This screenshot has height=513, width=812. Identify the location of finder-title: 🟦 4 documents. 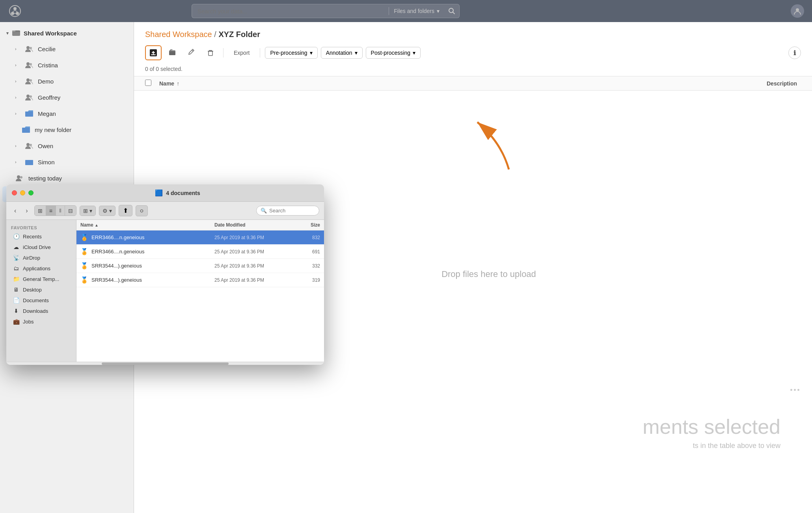
(177, 193).